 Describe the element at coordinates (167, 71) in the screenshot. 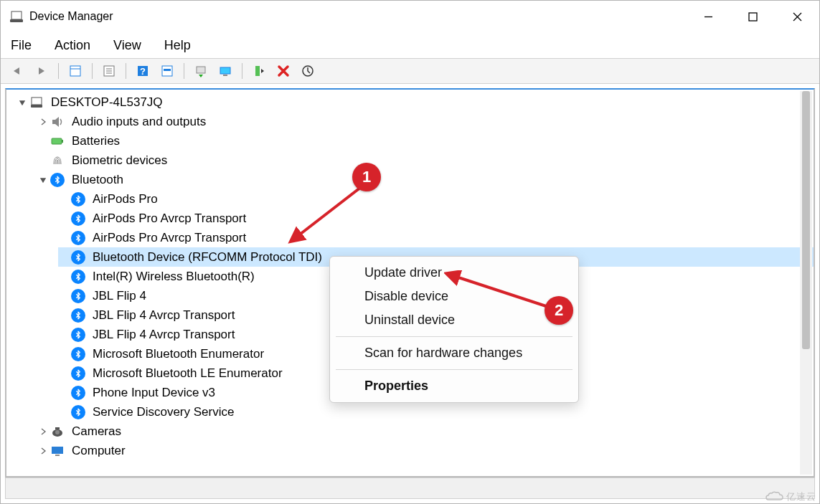

I see `view-button` at that location.